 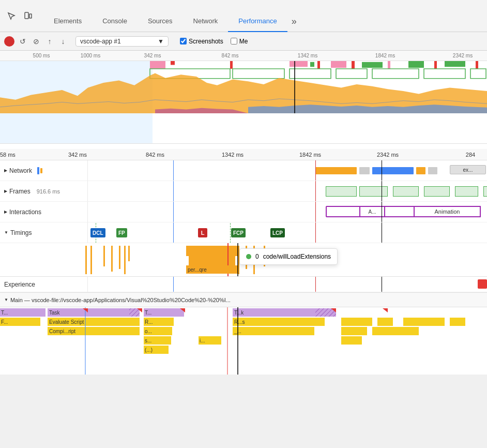 What do you see at coordinates (297, 257) in the screenshot?
I see `tooltip-text: code/willLoadExtensions` at bounding box center [297, 257].